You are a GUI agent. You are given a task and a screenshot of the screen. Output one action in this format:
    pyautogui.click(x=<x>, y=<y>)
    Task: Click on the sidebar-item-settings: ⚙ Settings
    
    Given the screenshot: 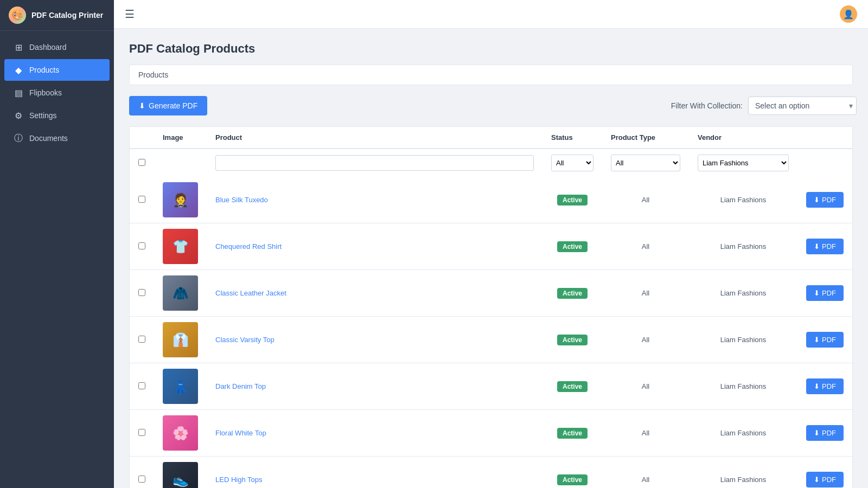 What is the action you would take?
    pyautogui.click(x=57, y=115)
    